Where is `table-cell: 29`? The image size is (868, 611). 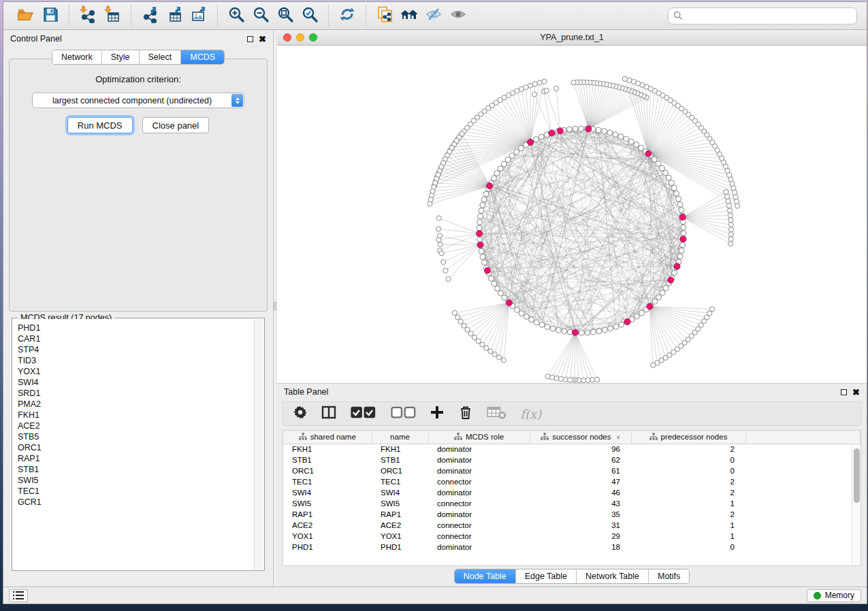 table-cell: 29 is located at coordinates (580, 536).